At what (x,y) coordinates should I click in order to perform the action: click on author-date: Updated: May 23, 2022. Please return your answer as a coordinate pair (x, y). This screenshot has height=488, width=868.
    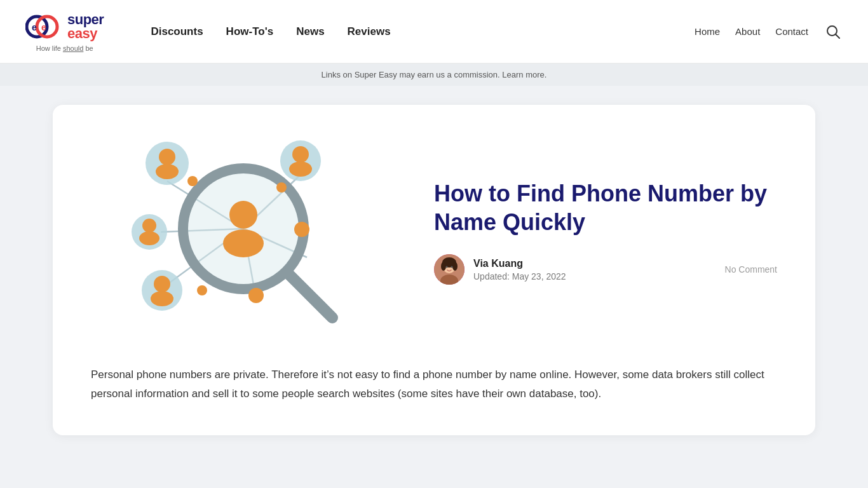
    Looking at the image, I should click on (520, 276).